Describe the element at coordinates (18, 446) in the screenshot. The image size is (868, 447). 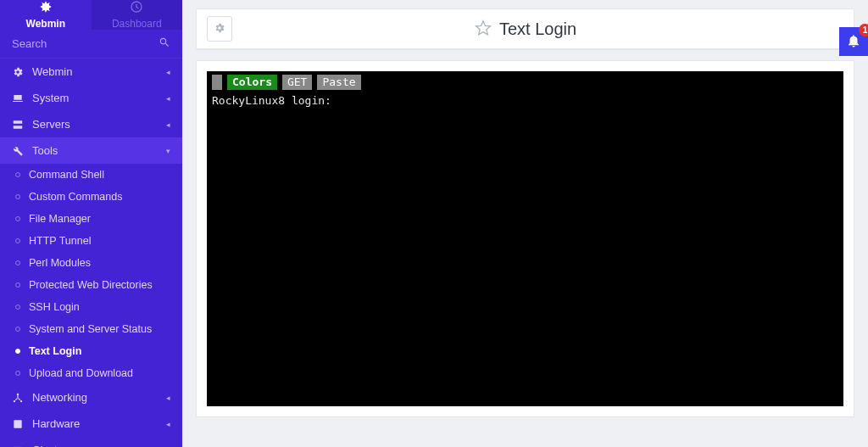
I see `cluster-icon` at that location.